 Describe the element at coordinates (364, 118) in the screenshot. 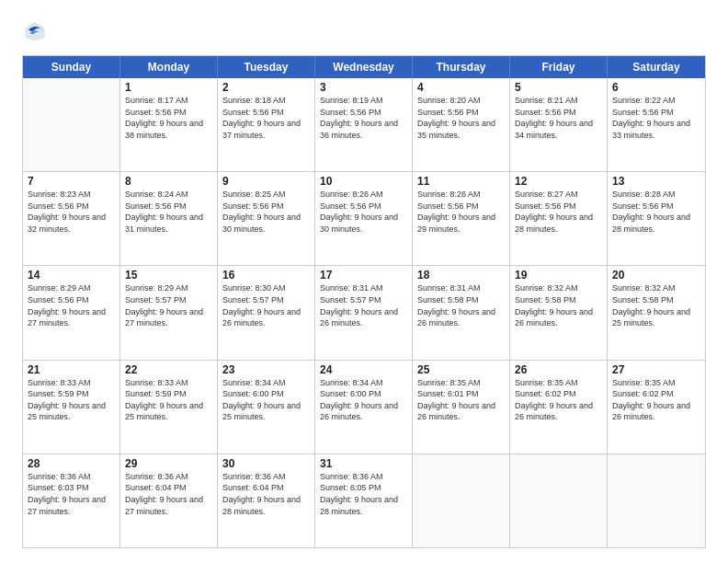

I see `sun-info: Sunrise: 8:19 AMSunset: 5:56 PMDaylight:…` at that location.